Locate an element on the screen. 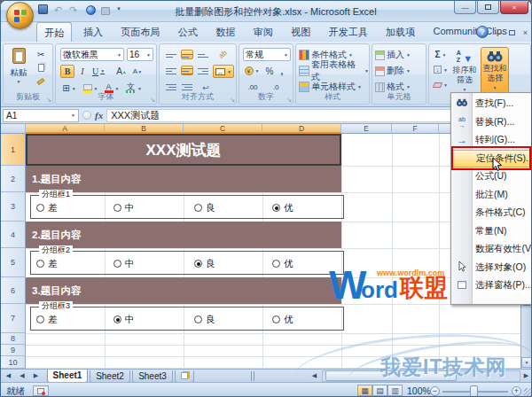  underline-button: U▼ is located at coordinates (98, 71).